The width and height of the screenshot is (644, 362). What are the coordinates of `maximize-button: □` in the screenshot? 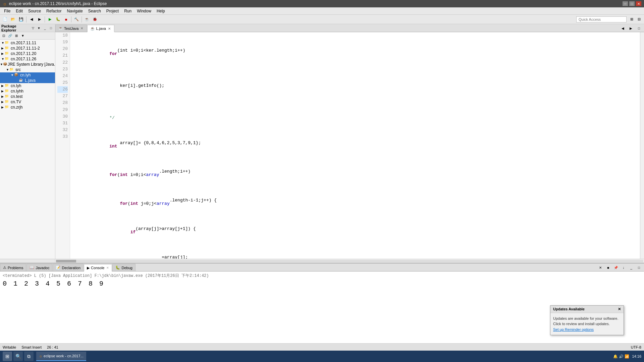 It's located at (632, 4).